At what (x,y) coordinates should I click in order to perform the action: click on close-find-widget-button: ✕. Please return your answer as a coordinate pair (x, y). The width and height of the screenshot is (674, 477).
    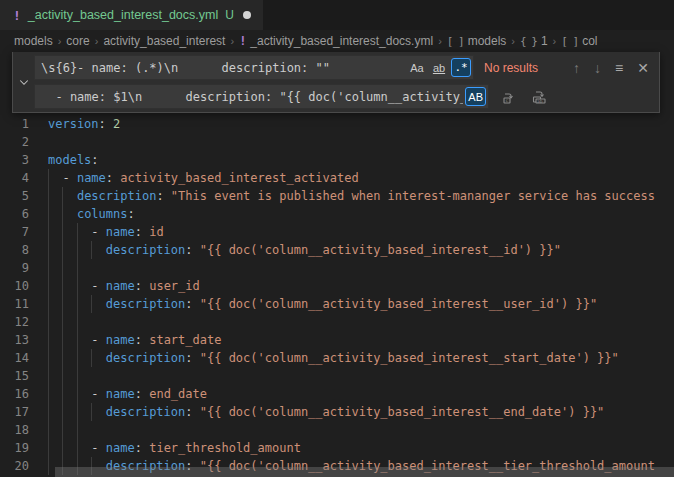
    Looking at the image, I should click on (643, 68).